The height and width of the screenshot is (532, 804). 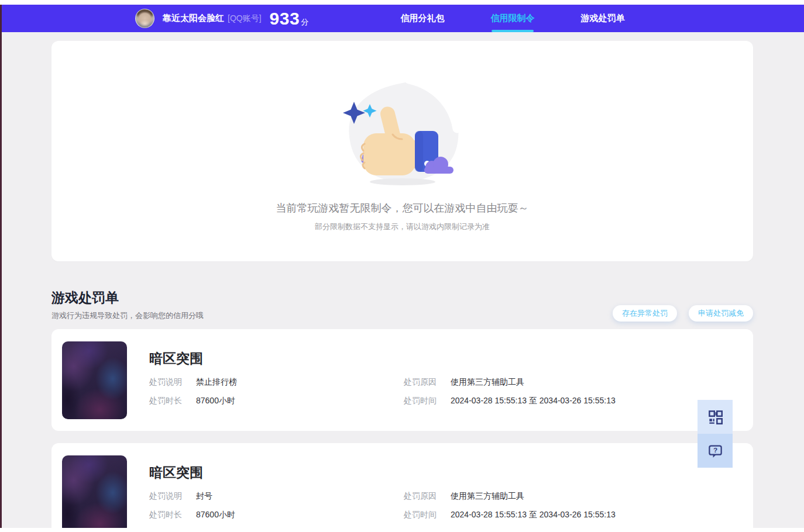 What do you see at coordinates (715, 451) in the screenshot?
I see `help-bubble-icon: ?` at bounding box center [715, 451].